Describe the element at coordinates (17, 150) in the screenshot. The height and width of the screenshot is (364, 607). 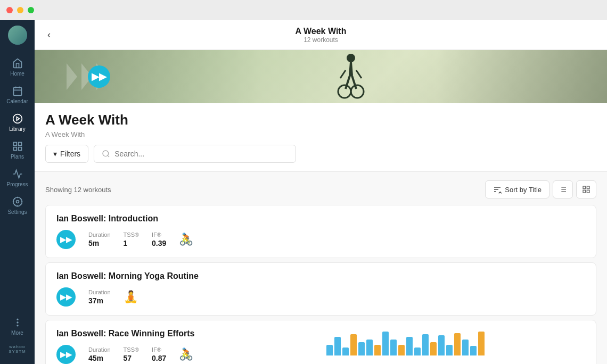
I see `sidebar-item-plans: Plans` at that location.